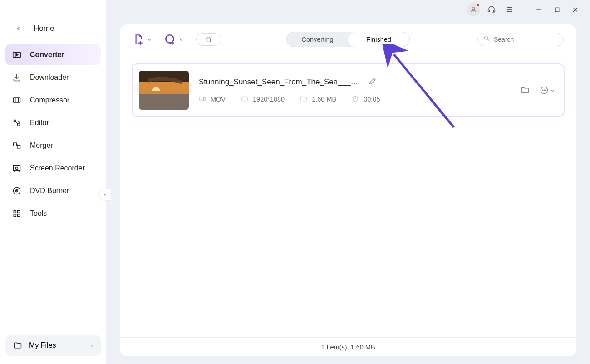  What do you see at coordinates (212, 100) in the screenshot?
I see `file-format: MOV` at bounding box center [212, 100].